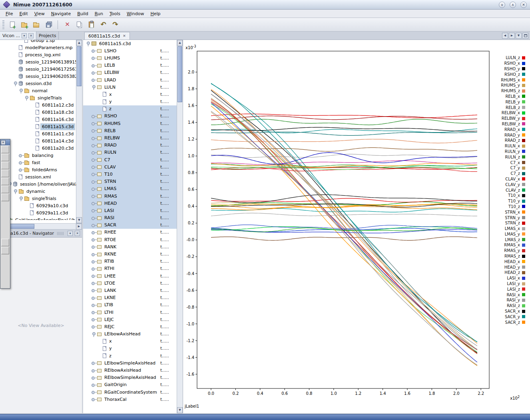 This screenshot has height=420, width=530. What do you see at coordinates (155, 14) in the screenshot?
I see `menu-help: Help` at bounding box center [155, 14].